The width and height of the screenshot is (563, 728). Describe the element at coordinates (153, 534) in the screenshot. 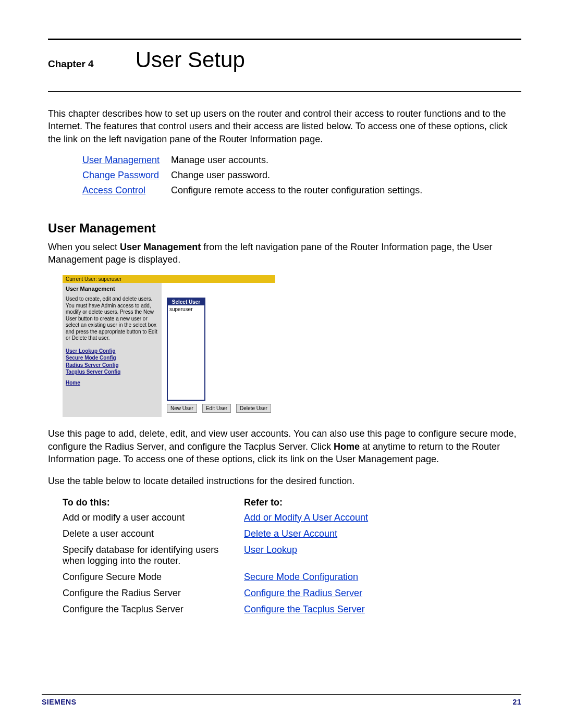

I see `task-todo: Delete a user account` at that location.